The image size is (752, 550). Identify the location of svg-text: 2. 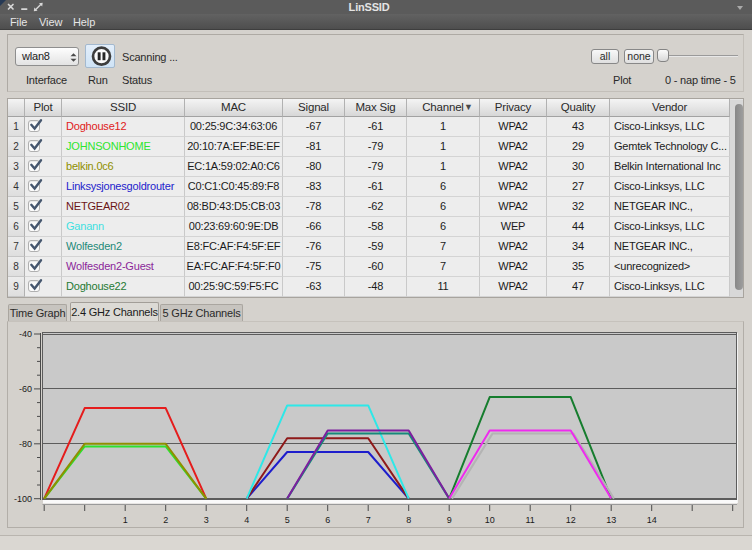
(166, 520).